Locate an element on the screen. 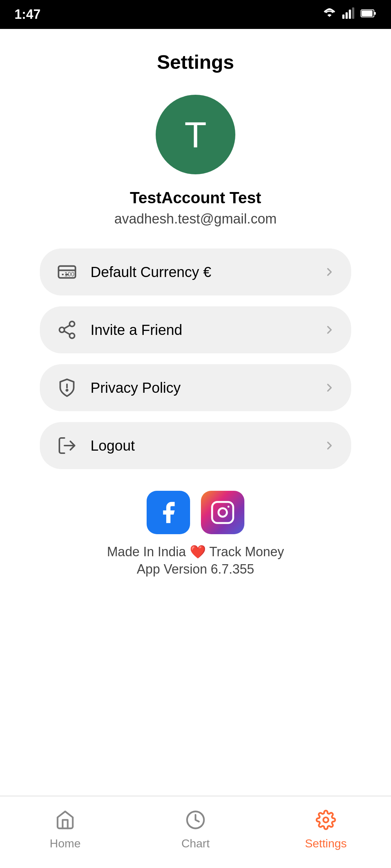 This screenshot has width=391, height=868. footer: Made In India ❤️ Track Money App Version… is located at coordinates (196, 534).